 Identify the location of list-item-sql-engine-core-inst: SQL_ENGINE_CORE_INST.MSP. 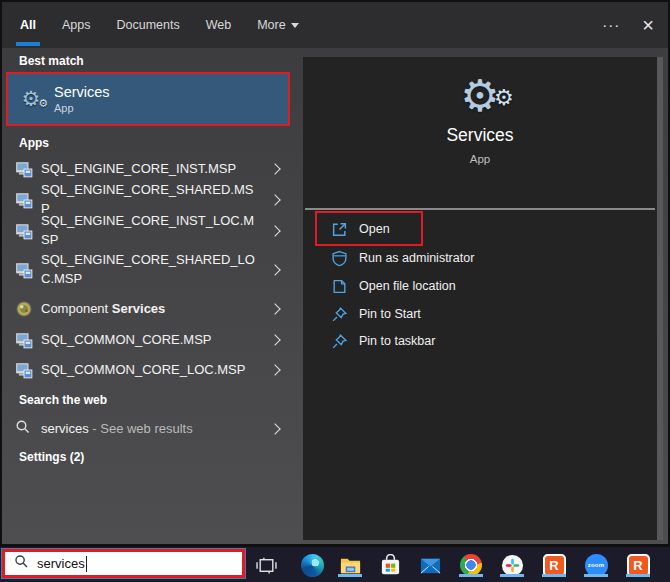
(148, 169).